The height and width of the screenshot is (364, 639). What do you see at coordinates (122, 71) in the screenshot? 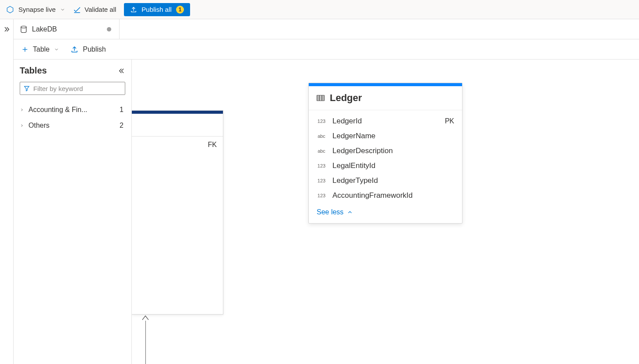
I see `chevrons-left-icon` at bounding box center [122, 71].